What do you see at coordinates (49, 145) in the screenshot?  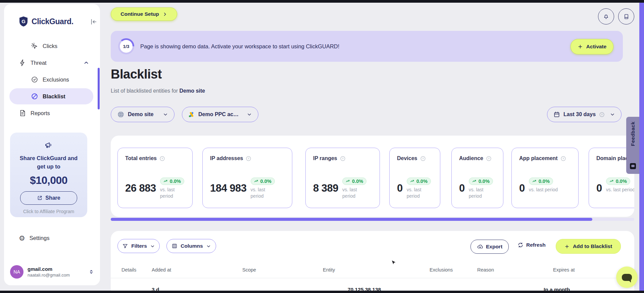 I see `megaphone-icon` at bounding box center [49, 145].